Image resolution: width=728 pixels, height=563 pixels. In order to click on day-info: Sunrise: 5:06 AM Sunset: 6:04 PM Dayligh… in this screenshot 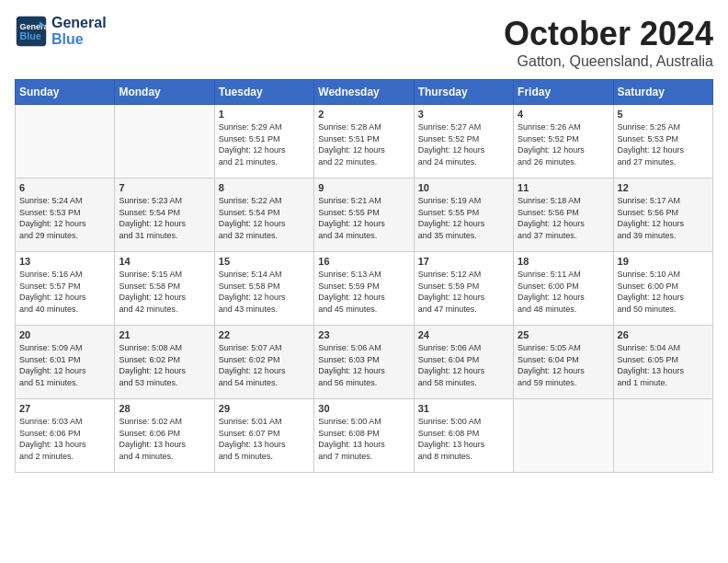, I will do `click(463, 365)`.